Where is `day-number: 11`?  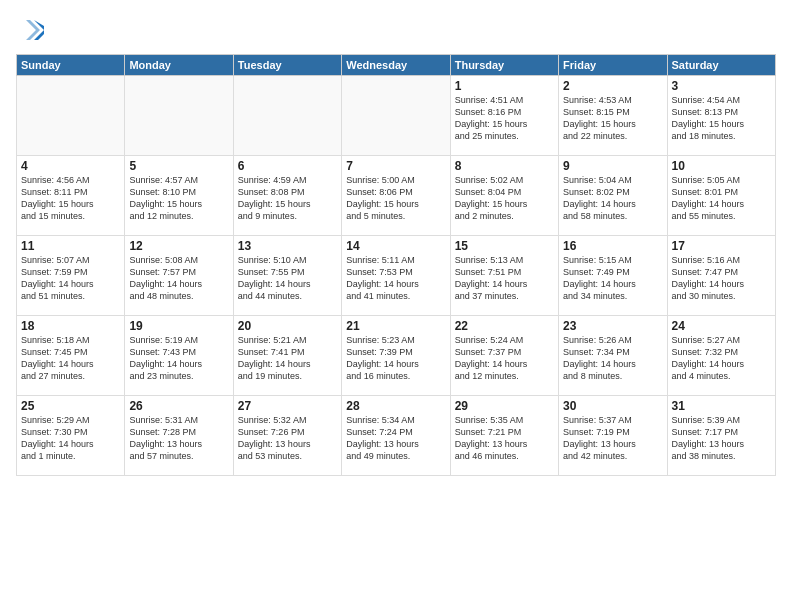
day-number: 11 is located at coordinates (70, 246).